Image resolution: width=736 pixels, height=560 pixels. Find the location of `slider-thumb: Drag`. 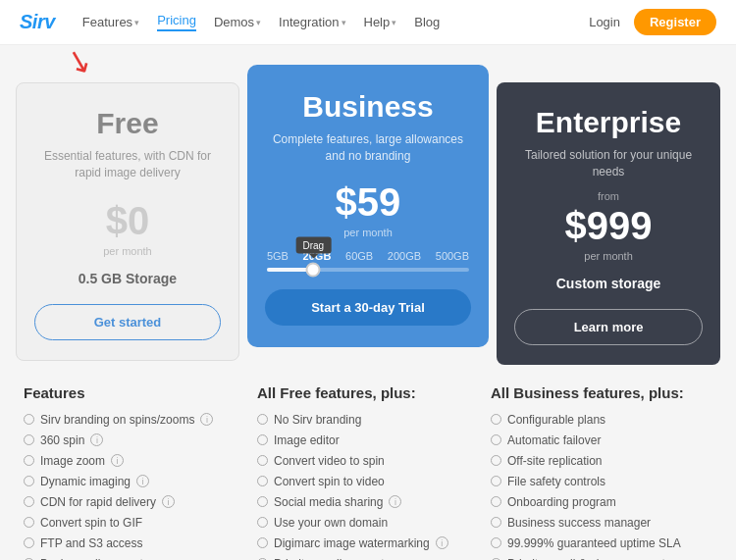

slider-thumb: Drag is located at coordinates (314, 269).